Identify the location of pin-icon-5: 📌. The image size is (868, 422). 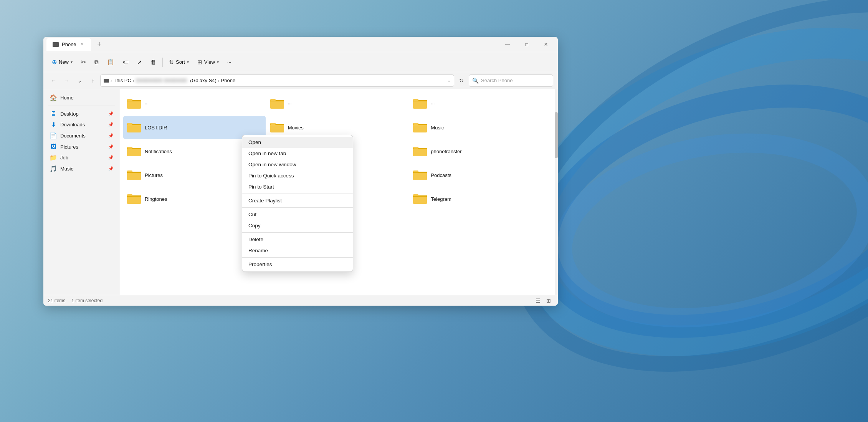
(111, 157).